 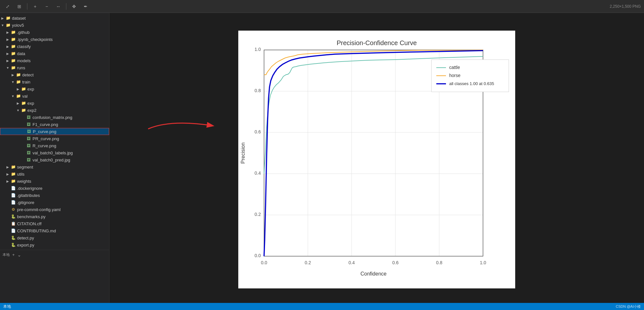 I want to click on tree-item-segment: ▶📁segment, so click(x=55, y=167).